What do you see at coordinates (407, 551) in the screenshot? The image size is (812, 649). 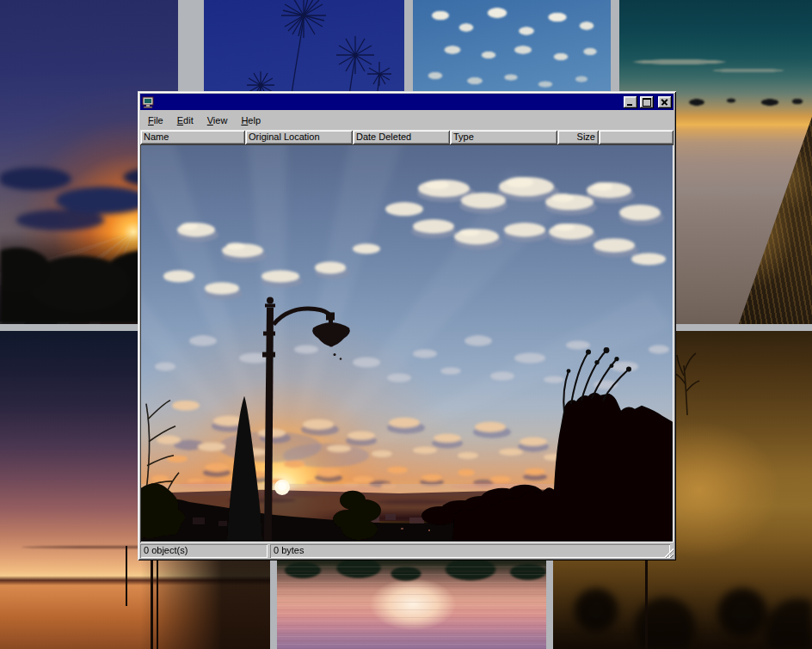 I see `status-bar: 0 object(s) 0 bytes` at bounding box center [407, 551].